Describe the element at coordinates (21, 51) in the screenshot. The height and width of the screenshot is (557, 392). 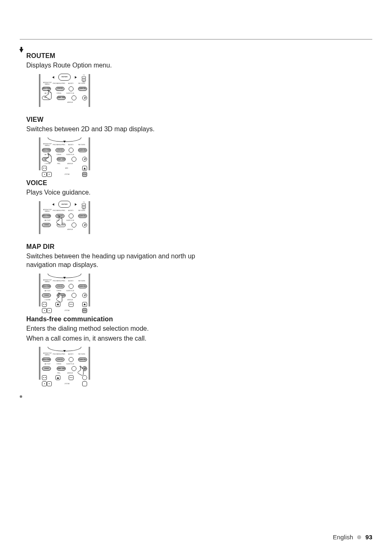
I see `section-tab-marker` at that location.